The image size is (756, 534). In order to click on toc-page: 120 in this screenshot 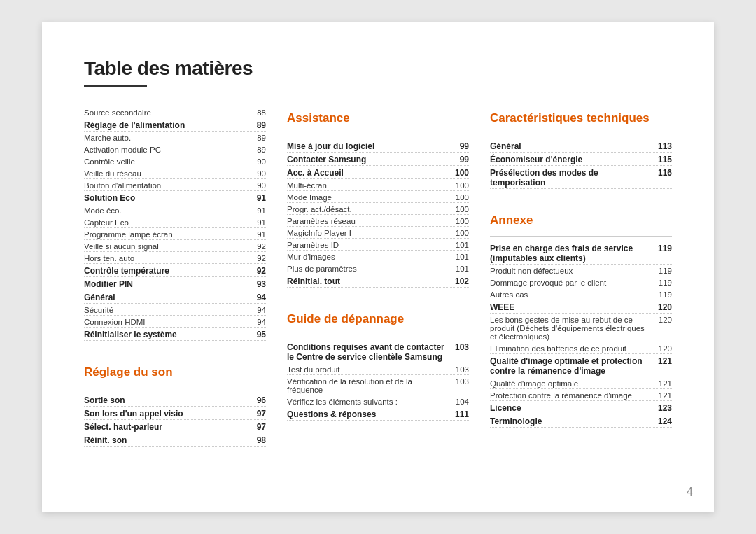, I will do `click(664, 320)`.